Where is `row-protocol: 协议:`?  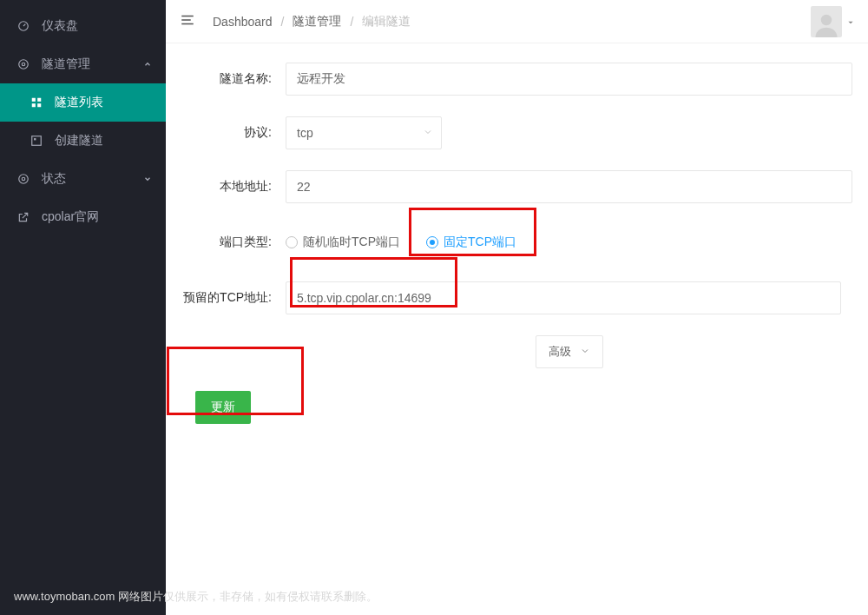 row-protocol: 协议: is located at coordinates (517, 133).